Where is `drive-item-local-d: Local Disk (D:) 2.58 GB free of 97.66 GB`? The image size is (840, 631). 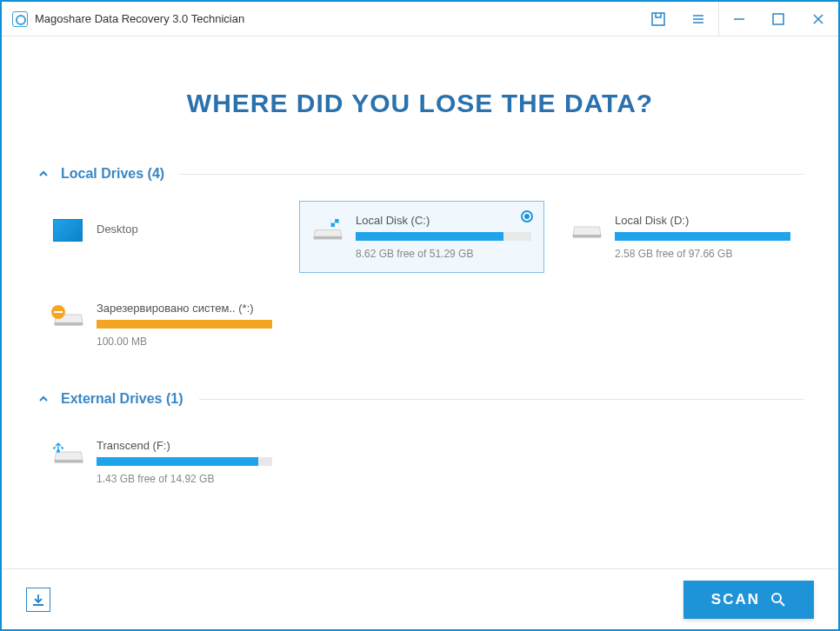
drive-item-local-d: Local Disk (D:) 2.58 GB free of 97.66 GB is located at coordinates (681, 236).